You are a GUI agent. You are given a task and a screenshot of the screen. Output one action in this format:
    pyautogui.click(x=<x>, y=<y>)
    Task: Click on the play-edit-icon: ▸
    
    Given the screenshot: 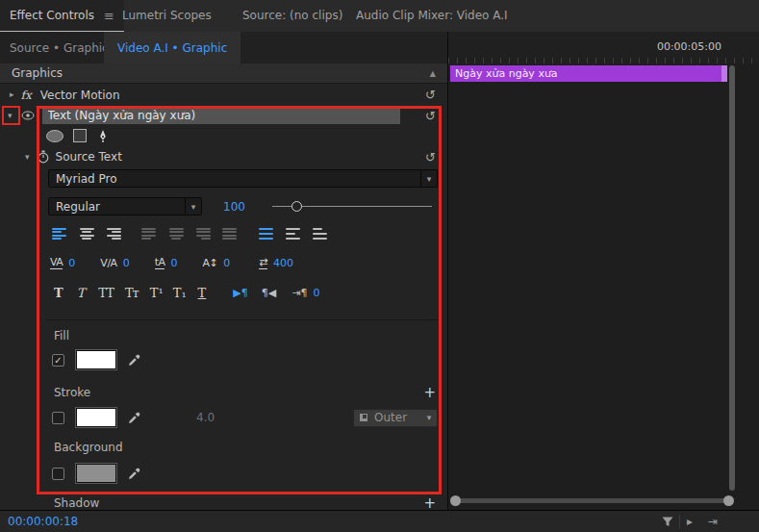 What is the action you would take?
    pyautogui.click(x=690, y=521)
    